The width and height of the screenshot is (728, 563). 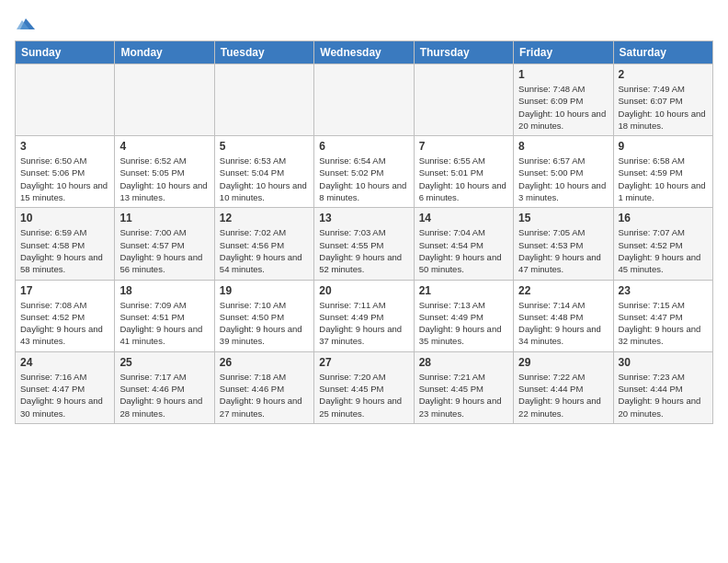 What do you see at coordinates (364, 250) in the screenshot?
I see `day-info: Sunrise: 7:03 AMSunset: 4:55 PMDaylight:…` at bounding box center [364, 250].